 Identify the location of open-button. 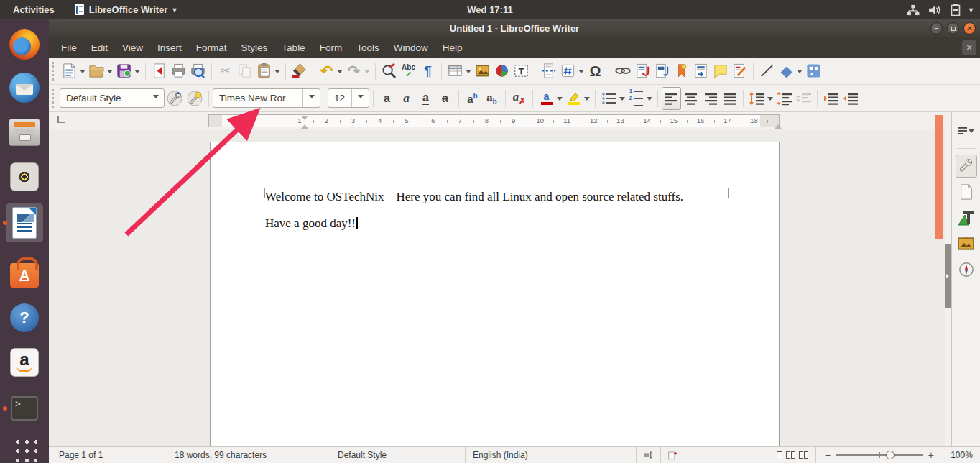
(96, 71).